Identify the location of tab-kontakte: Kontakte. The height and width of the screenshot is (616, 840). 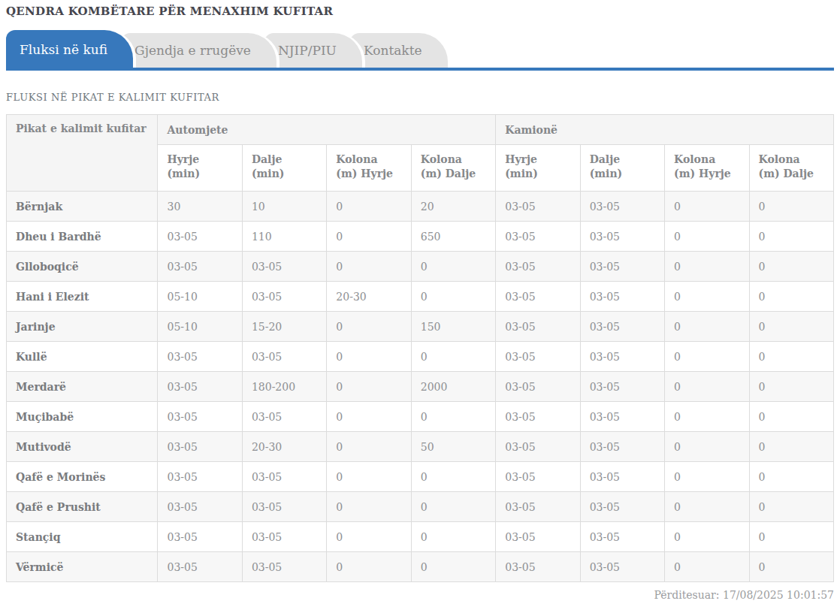
(399, 50).